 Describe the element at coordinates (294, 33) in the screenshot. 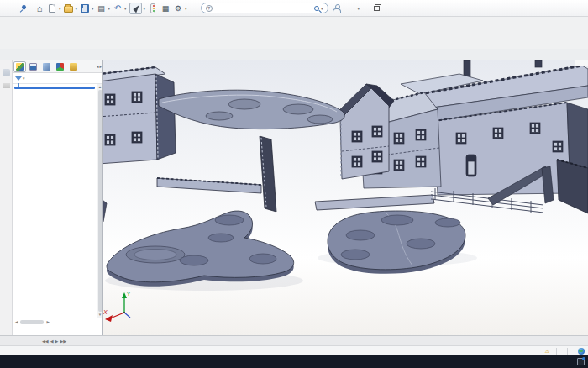

I see `ribbon` at that location.